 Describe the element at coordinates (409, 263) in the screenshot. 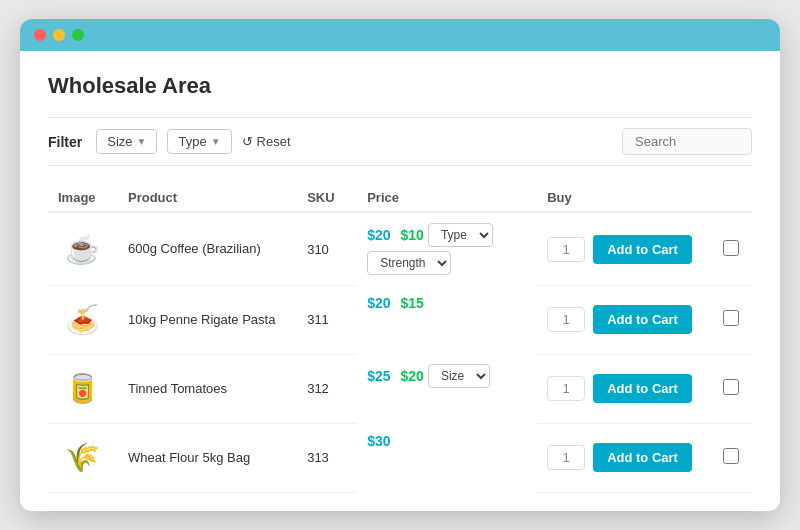

I see `strength-select: Strength` at that location.